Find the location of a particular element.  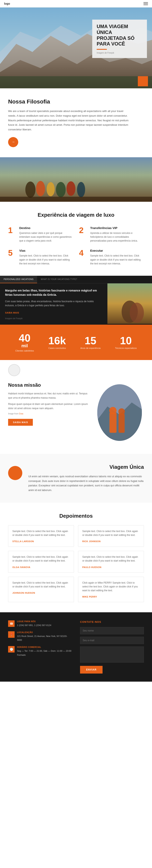

arrow-icon: → is located at coordinates (13, 142).